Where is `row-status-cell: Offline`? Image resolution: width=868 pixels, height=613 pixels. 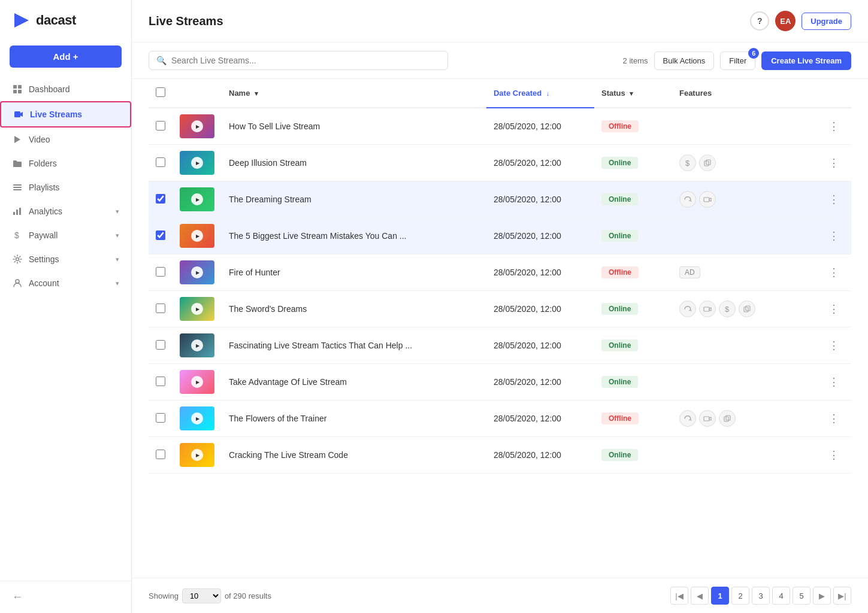 row-status-cell: Offline is located at coordinates (633, 273).